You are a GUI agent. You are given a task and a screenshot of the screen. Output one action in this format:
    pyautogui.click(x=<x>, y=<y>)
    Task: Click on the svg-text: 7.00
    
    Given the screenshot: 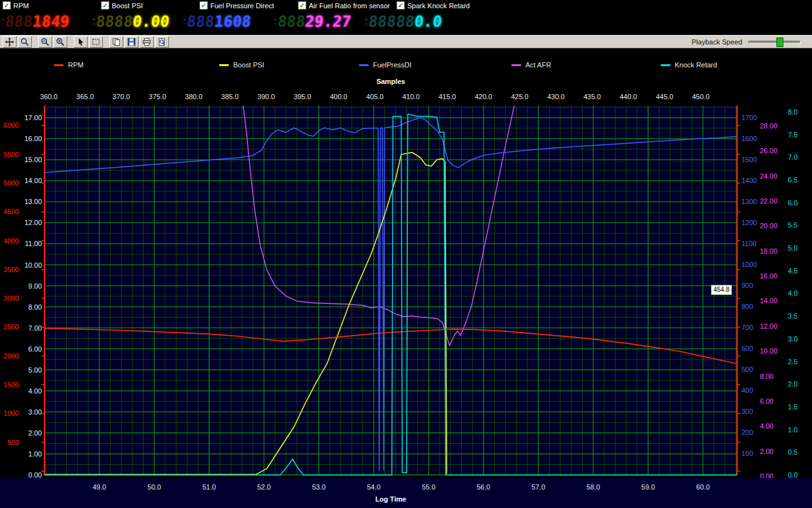 What is the action you would take?
    pyautogui.click(x=36, y=328)
    